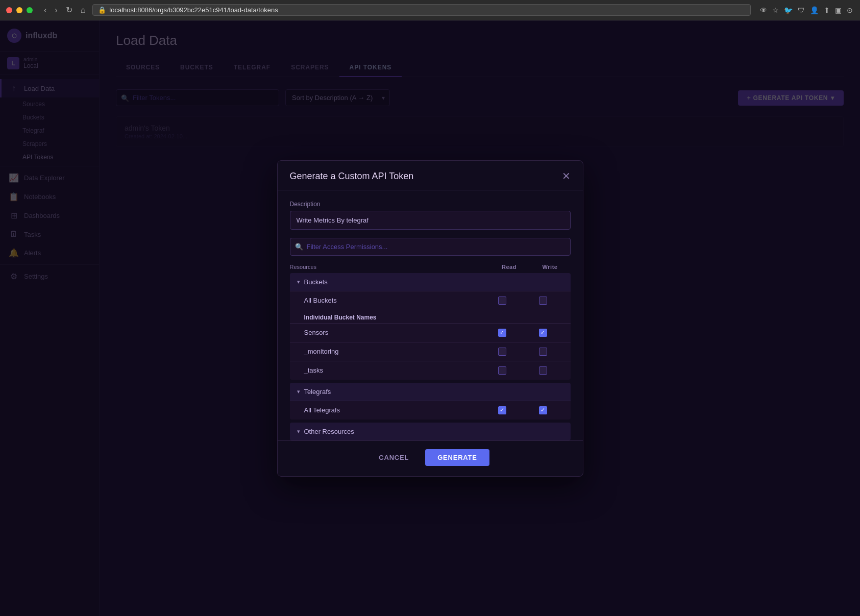 Image resolution: width=860 pixels, height=616 pixels. Describe the element at coordinates (430, 333) in the screenshot. I see `table-row: Sensors ✓ ✓` at that location.